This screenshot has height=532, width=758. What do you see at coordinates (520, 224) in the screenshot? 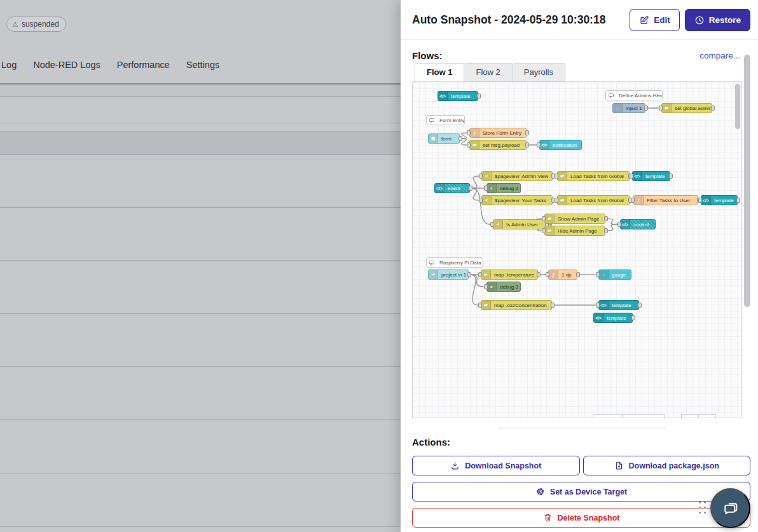
I see `flow-node: ≺Is Admin User` at bounding box center [520, 224].